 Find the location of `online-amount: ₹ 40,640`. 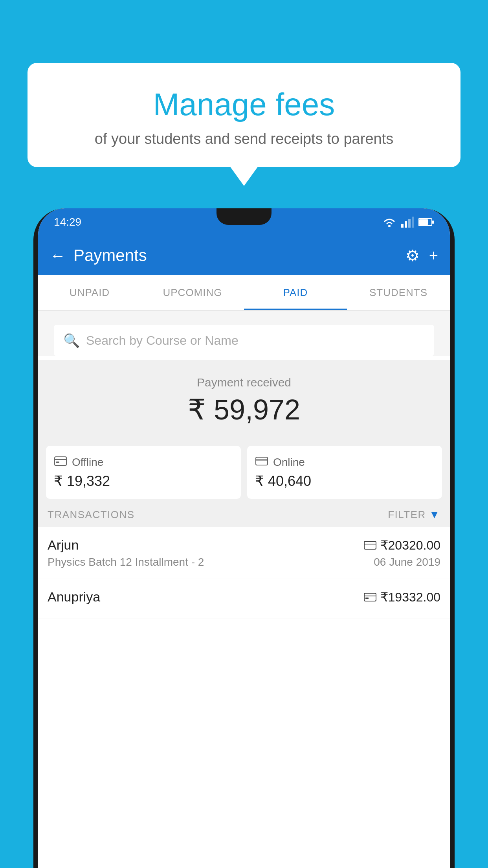

online-amount: ₹ 40,640 is located at coordinates (345, 481).